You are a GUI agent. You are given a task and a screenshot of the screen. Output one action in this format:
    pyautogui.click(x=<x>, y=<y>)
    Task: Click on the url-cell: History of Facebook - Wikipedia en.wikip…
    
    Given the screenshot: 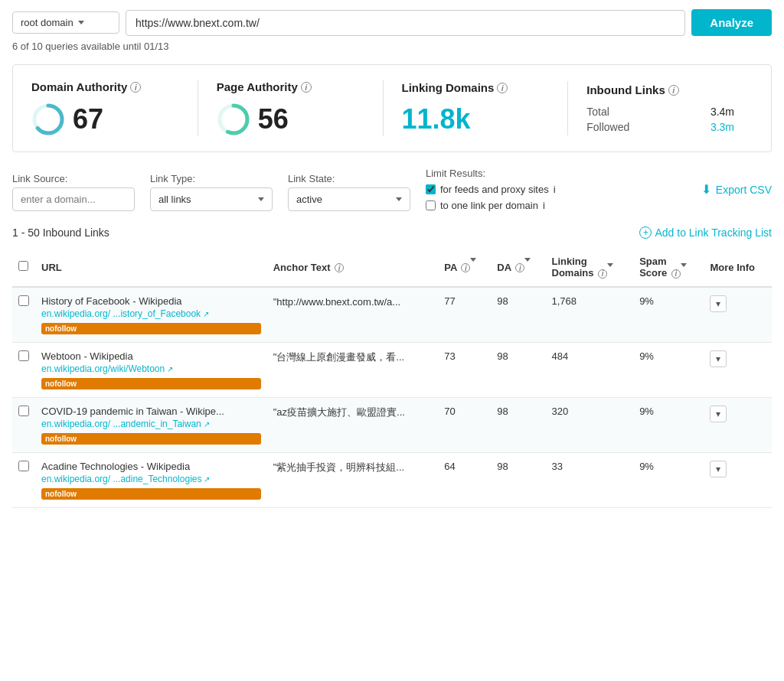 What is the action you would take?
    pyautogui.click(x=152, y=315)
    